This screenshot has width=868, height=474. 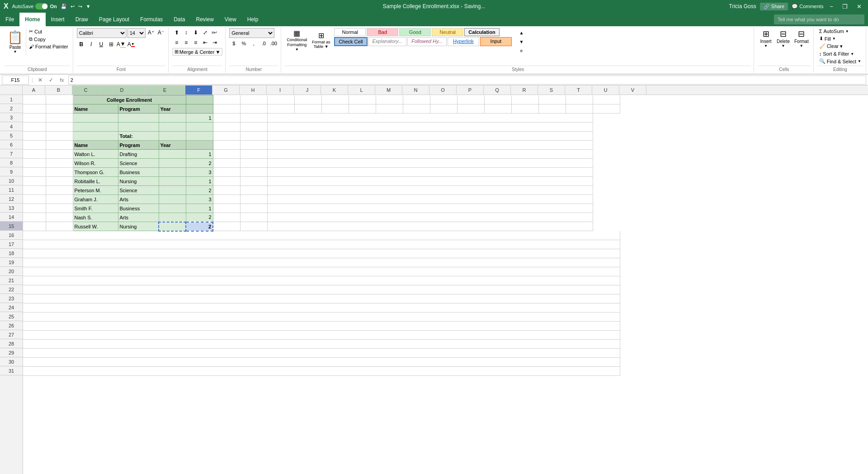 What do you see at coordinates (172, 145) in the screenshot?
I see `cell-e6: Year` at bounding box center [172, 145].